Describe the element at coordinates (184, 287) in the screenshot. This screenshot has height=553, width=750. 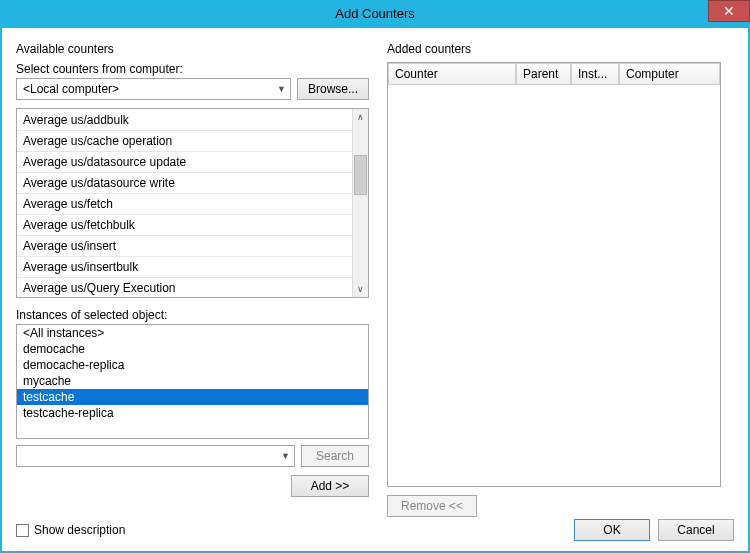
I see `counter-item: Average us/Query Execution` at that location.